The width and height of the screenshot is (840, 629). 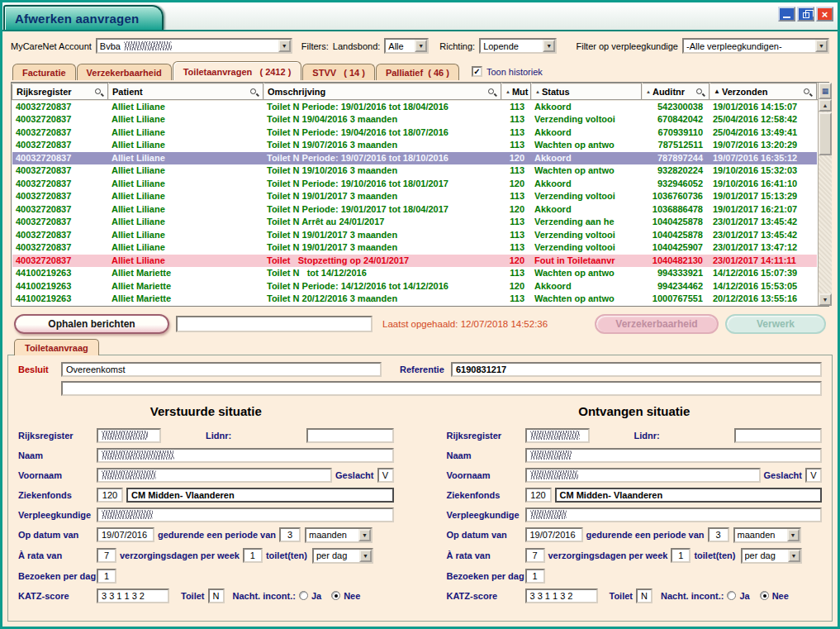 What do you see at coordinates (657, 324) in the screenshot?
I see `verzekerbaarheid-button: Verzekerbaarheid` at bounding box center [657, 324].